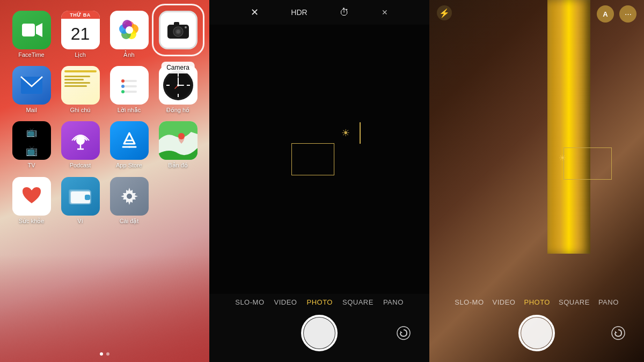 The image size is (644, 362). What do you see at coordinates (80, 34) in the screenshot?
I see `cal-day-num: 21` at bounding box center [80, 34].